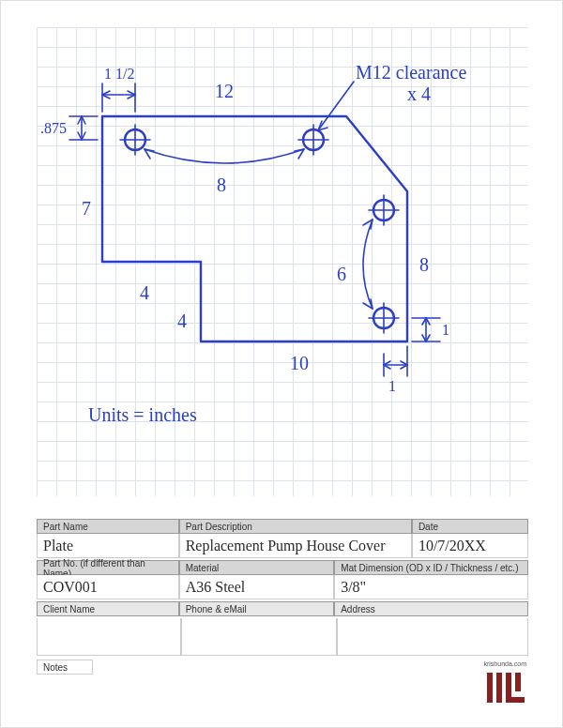 The image size is (563, 728). What do you see at coordinates (145, 293) in the screenshot?
I see `dim-step-h: 4` at bounding box center [145, 293].